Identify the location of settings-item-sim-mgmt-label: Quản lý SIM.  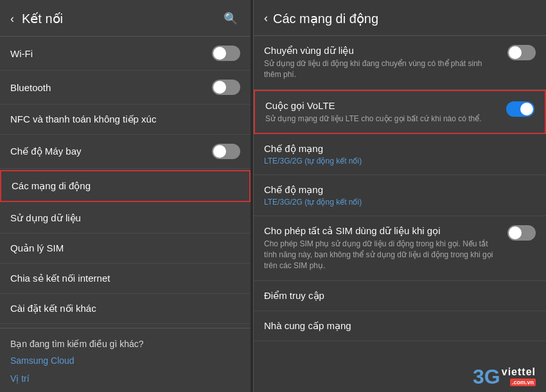
(37, 248).